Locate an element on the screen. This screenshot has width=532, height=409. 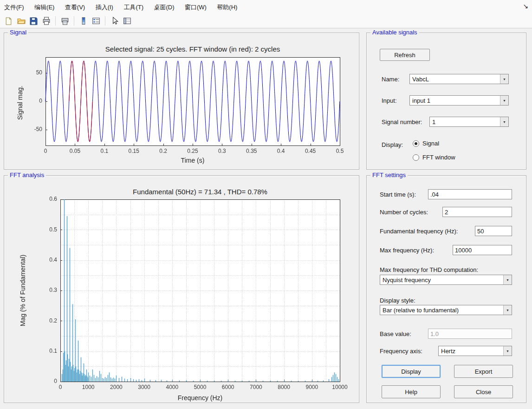
name-dropdown: VabcL ▼ is located at coordinates (459, 79).